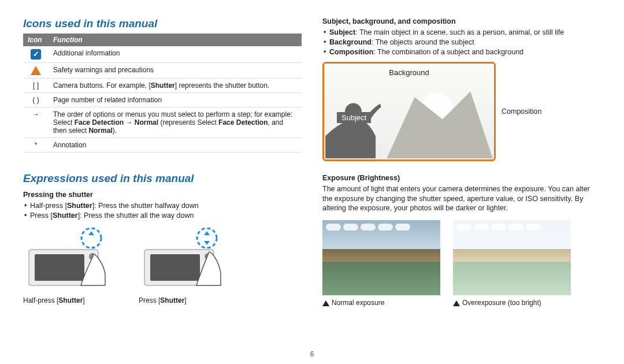 Image resolution: width=624 pixels, height=364 pixels. I want to click on half-press-figure: Half-press [Shutter], so click(69, 266).